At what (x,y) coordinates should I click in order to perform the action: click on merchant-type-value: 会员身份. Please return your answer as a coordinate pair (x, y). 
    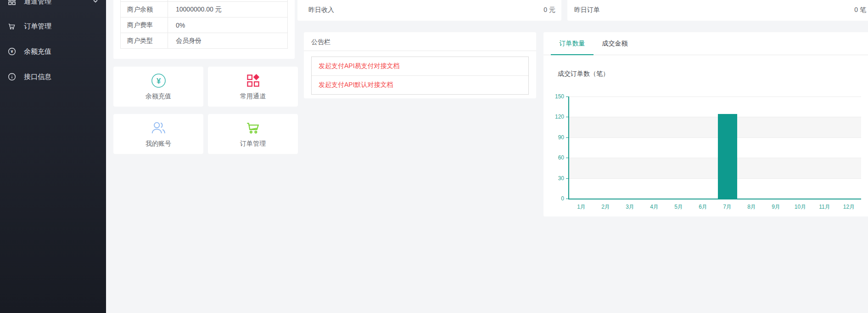
    Looking at the image, I should click on (228, 41).